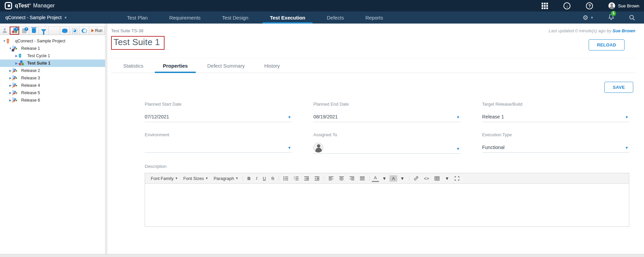 Image resolution: width=644 pixels, height=257 pixels. I want to click on italic-button: I, so click(257, 178).